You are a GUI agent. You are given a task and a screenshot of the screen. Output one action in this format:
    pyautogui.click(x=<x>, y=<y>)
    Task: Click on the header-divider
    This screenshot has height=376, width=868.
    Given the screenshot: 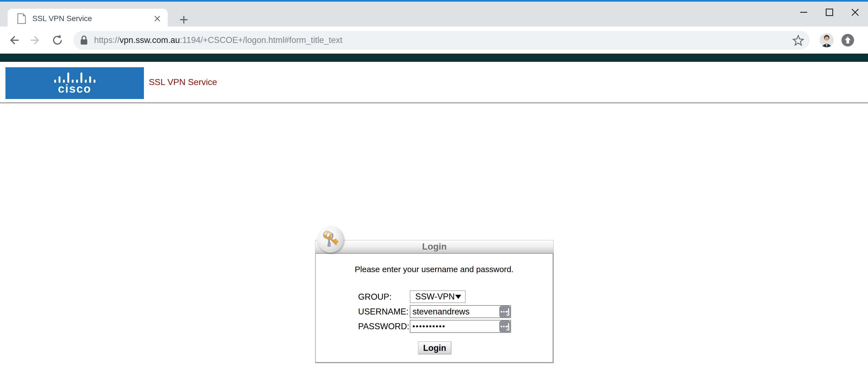 What is the action you would take?
    pyautogui.click(x=434, y=103)
    